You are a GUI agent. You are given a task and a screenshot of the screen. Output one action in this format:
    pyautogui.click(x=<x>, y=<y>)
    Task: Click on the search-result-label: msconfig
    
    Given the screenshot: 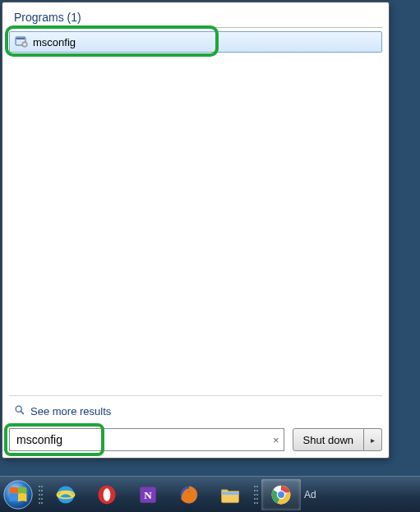 What is the action you would take?
    pyautogui.click(x=54, y=43)
    